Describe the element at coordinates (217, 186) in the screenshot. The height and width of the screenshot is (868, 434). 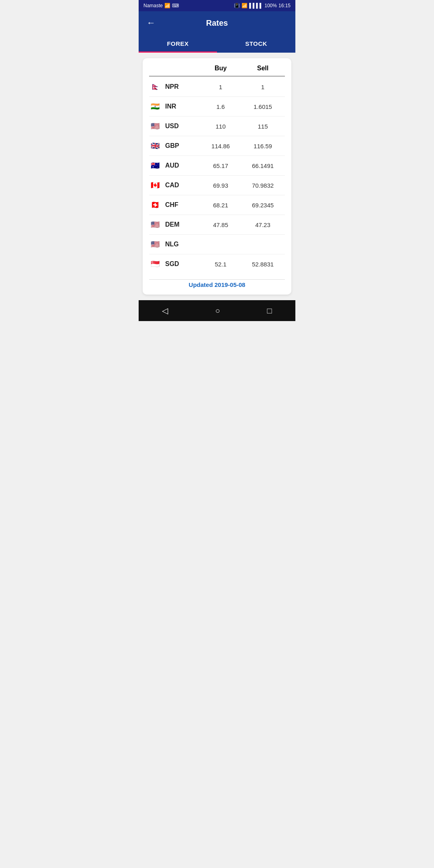
I see `table-row: 🇨🇦 CAD 69.93 70.9832` at that location.